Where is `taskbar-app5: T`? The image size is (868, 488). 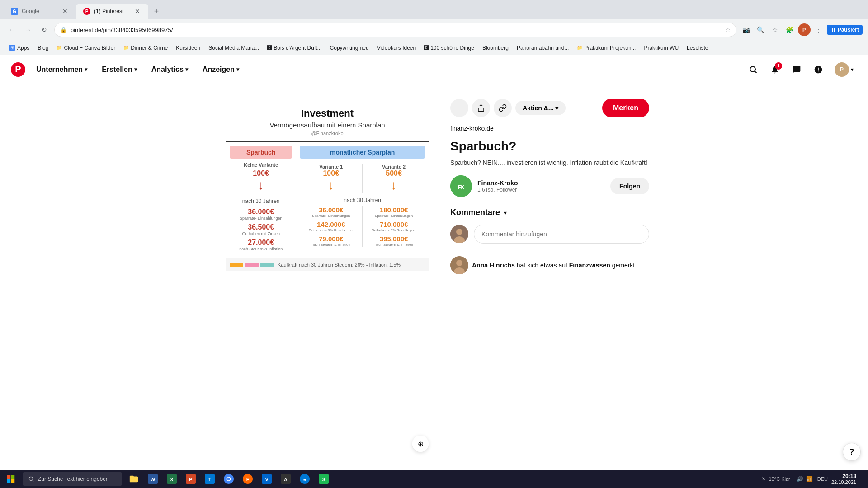 taskbar-app5: T is located at coordinates (210, 479).